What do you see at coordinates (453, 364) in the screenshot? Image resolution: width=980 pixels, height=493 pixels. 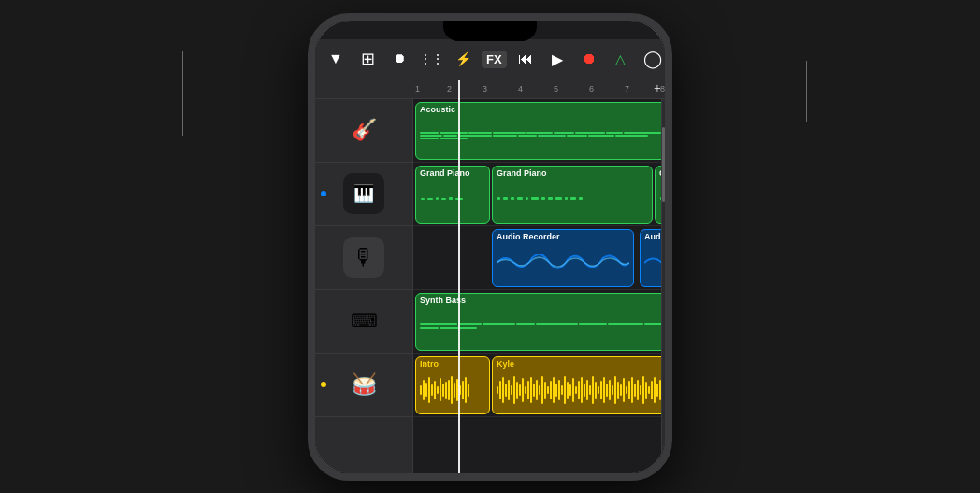 I see `clip-intro-label: Intro` at bounding box center [453, 364].